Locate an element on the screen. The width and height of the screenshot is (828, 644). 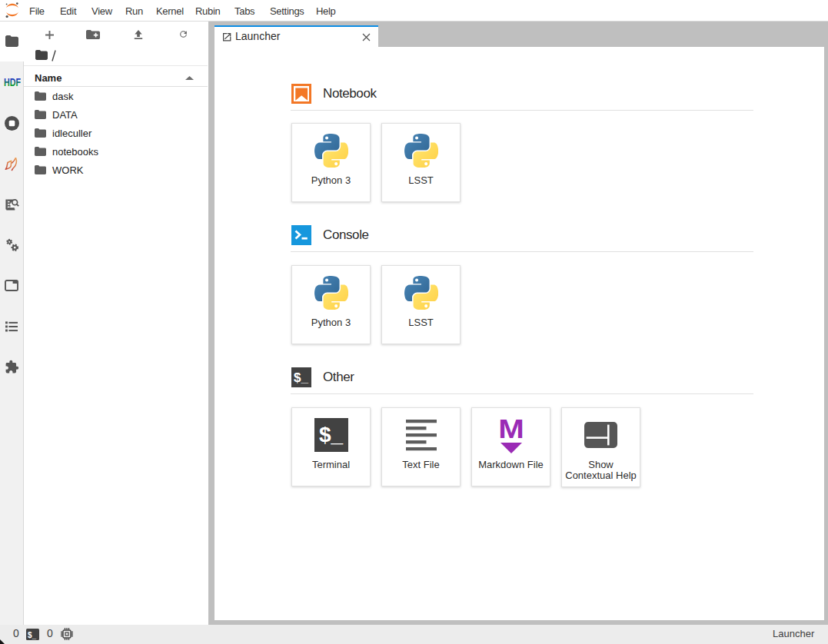
svg-text: M is located at coordinates (511, 430).